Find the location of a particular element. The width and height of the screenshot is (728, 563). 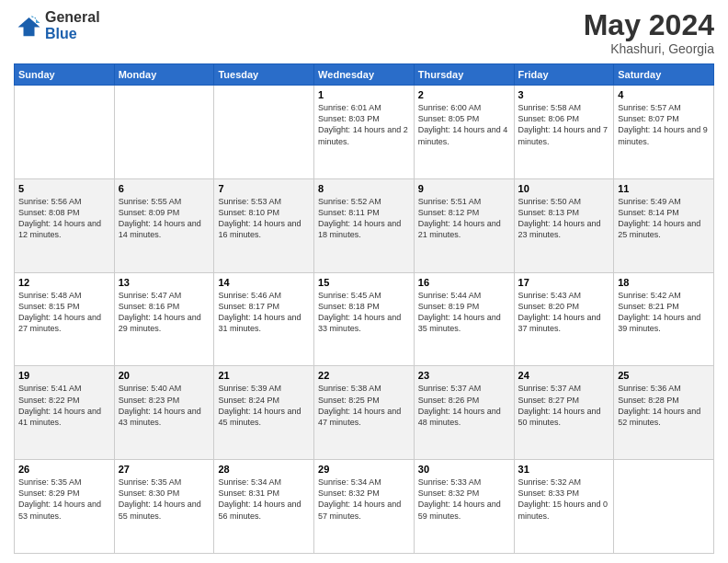

calendar-cell: 31Sunrise: 5:32 AMSunset: 8:33 PMDayligh… is located at coordinates (564, 507).